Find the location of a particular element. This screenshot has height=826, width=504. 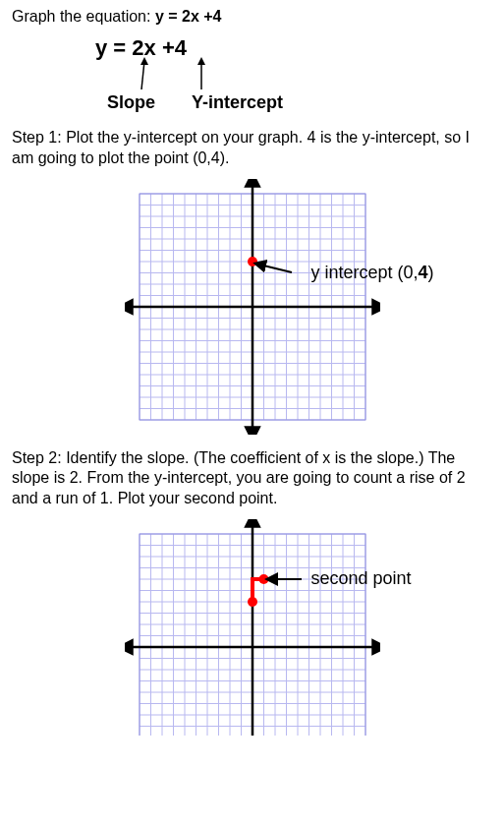

slope-label: Slope is located at coordinates (132, 102).